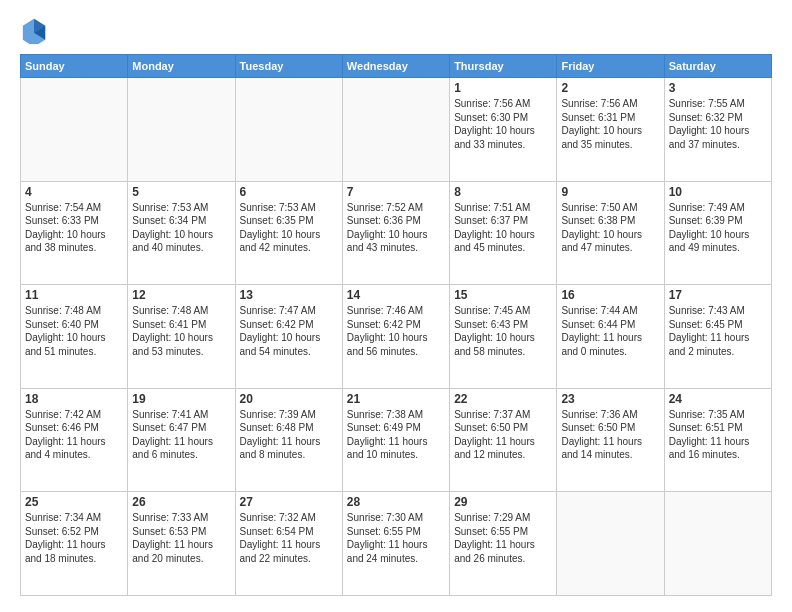 The height and width of the screenshot is (612, 792). What do you see at coordinates (503, 88) in the screenshot?
I see `day-number: 1` at bounding box center [503, 88].